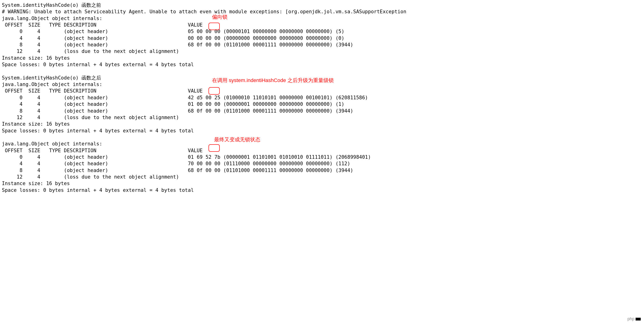 The width and height of the screenshot is (644, 324). I want to click on block3-internals: java.lang.Object object internals:, so click(322, 144).